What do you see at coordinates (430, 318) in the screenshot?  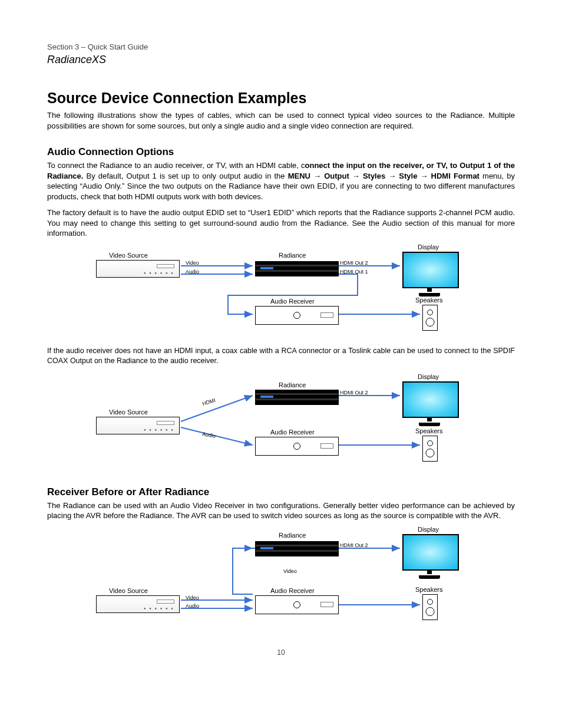 I see `speaker-icon` at bounding box center [430, 318].